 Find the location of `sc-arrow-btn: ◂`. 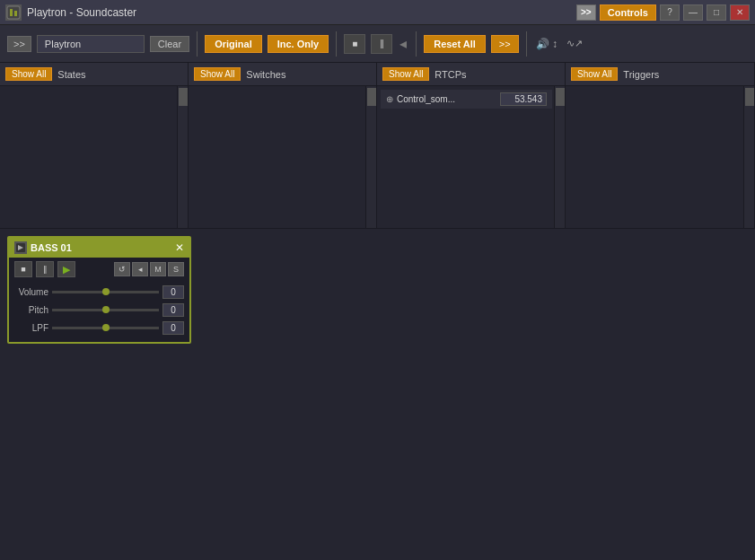

sc-arrow-btn: ◂ is located at coordinates (140, 269).